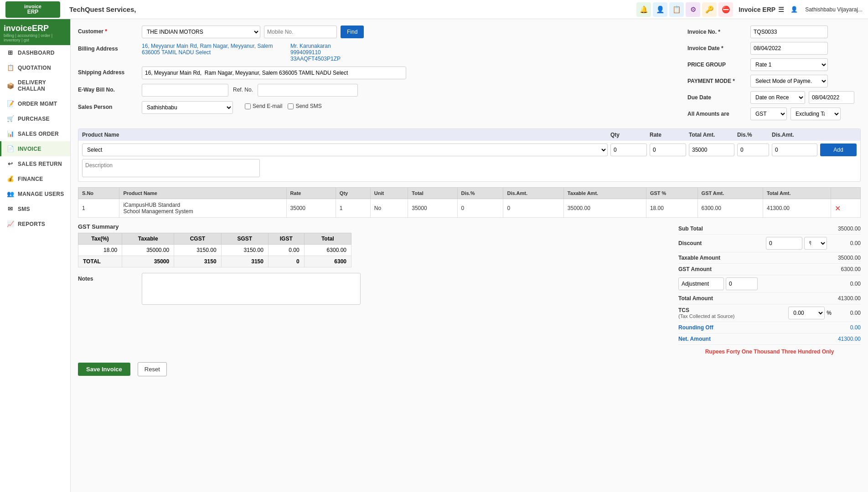 The image size is (868, 492). What do you see at coordinates (712, 150) in the screenshot?
I see `total-amt-input` at bounding box center [712, 150].